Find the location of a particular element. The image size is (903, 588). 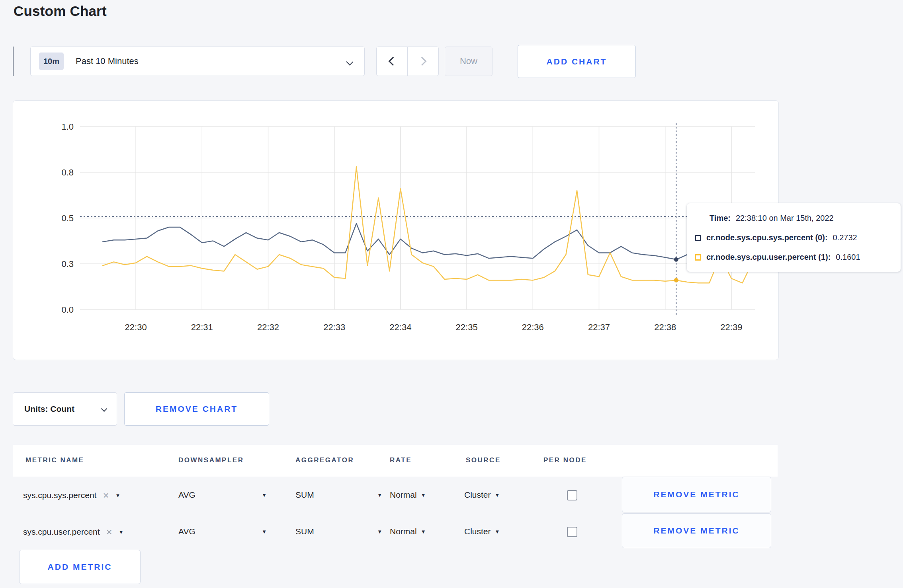

tooltip-series-value: 0.1601 is located at coordinates (848, 257).